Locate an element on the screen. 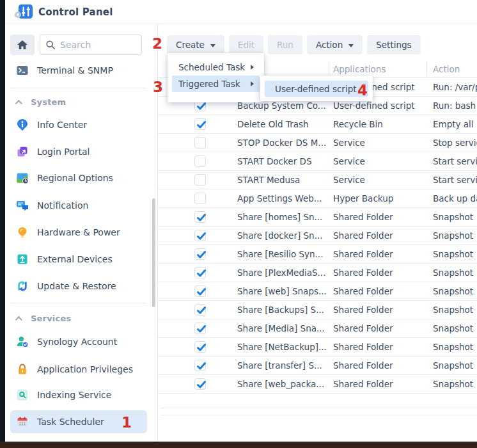 The width and height of the screenshot is (477, 448). task-name-cell: App Settings Web... is located at coordinates (284, 198).